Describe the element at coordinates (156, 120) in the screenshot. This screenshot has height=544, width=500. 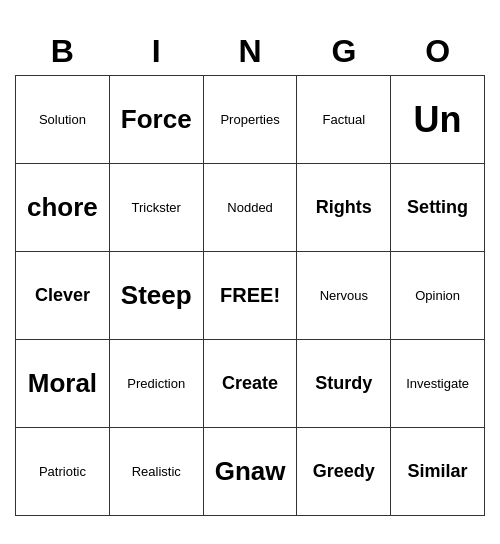
I see `bingo-cell-r0-c1: Force` at that location.